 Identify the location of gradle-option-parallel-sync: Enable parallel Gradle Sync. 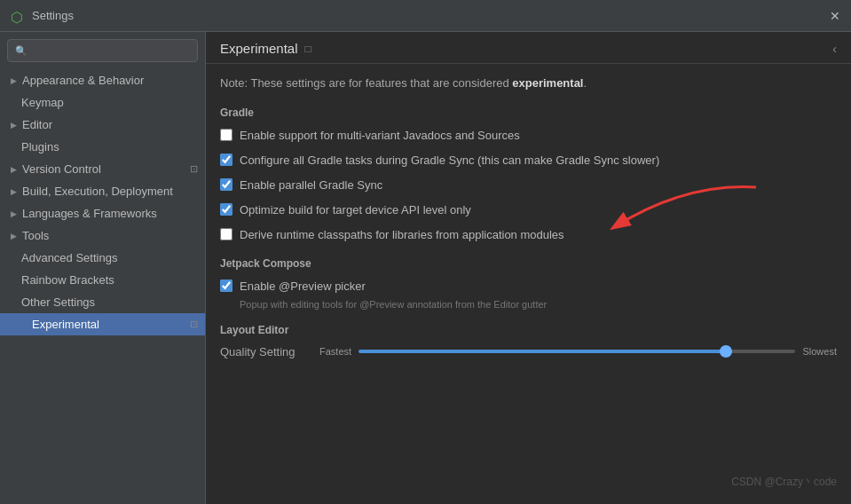
(529, 185).